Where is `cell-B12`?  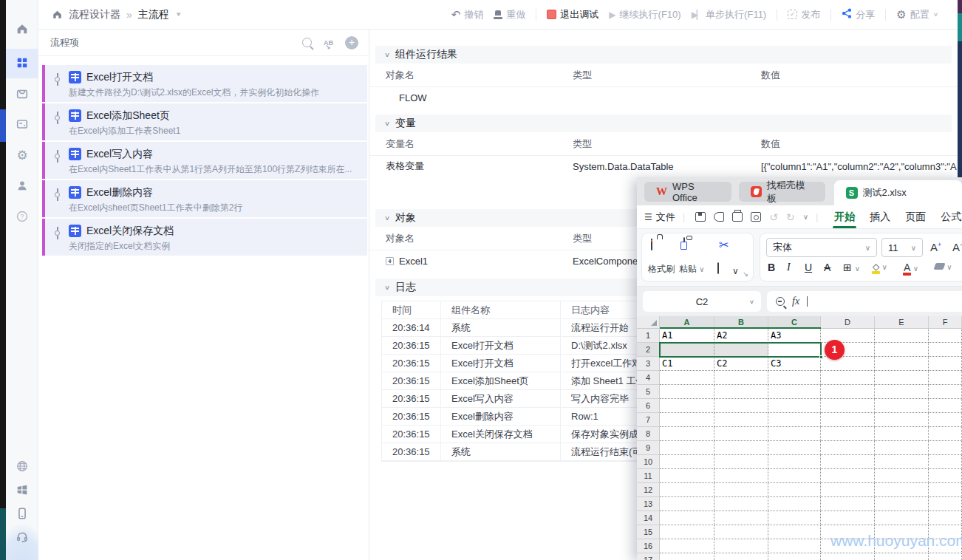
cell-B12 is located at coordinates (742, 491).